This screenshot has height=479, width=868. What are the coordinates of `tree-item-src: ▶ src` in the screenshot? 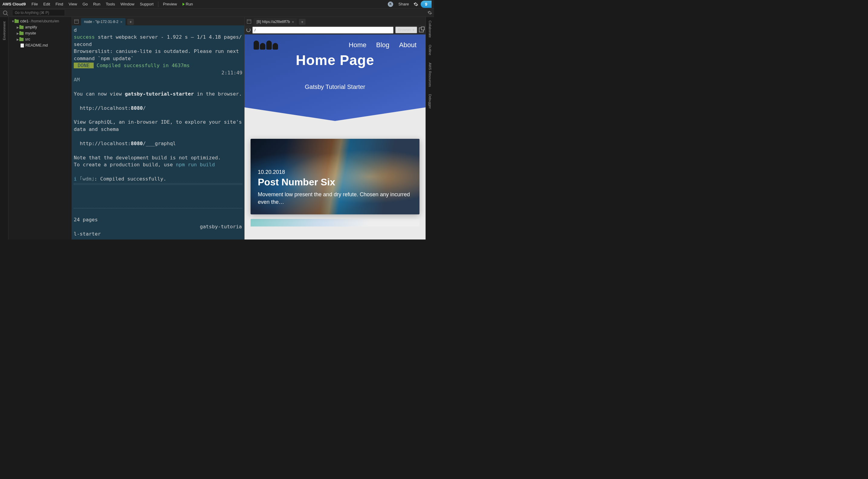 It's located at (40, 39).